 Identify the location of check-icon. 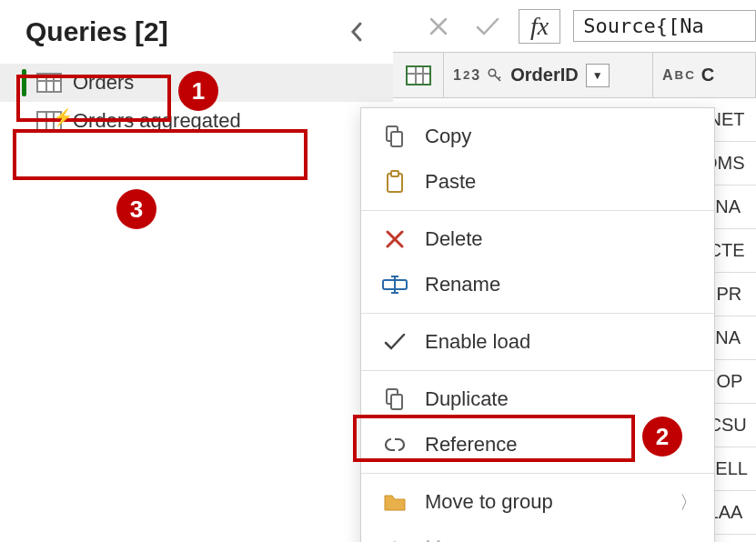
(395, 342).